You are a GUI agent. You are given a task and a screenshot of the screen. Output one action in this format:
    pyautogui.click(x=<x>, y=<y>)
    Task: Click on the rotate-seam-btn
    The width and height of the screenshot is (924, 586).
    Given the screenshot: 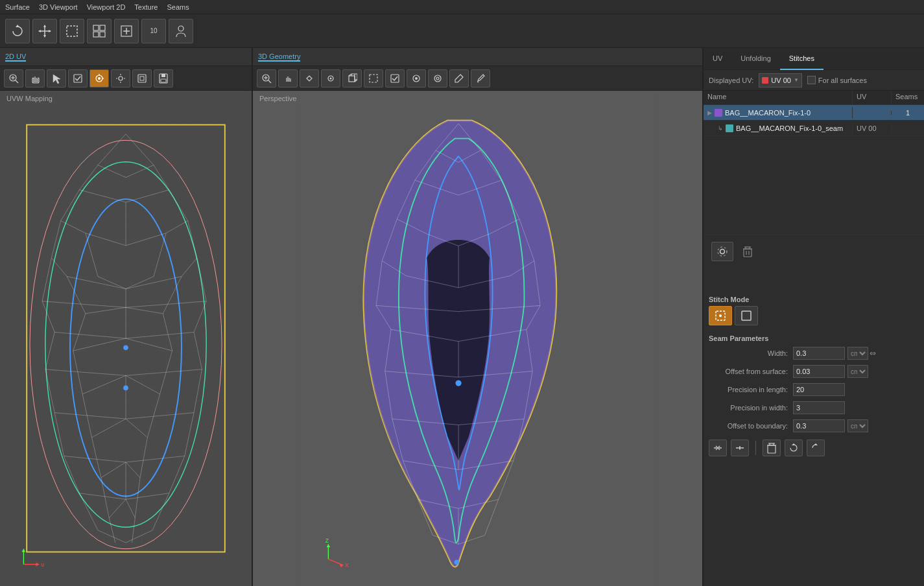 What is the action you would take?
    pyautogui.click(x=794, y=448)
    